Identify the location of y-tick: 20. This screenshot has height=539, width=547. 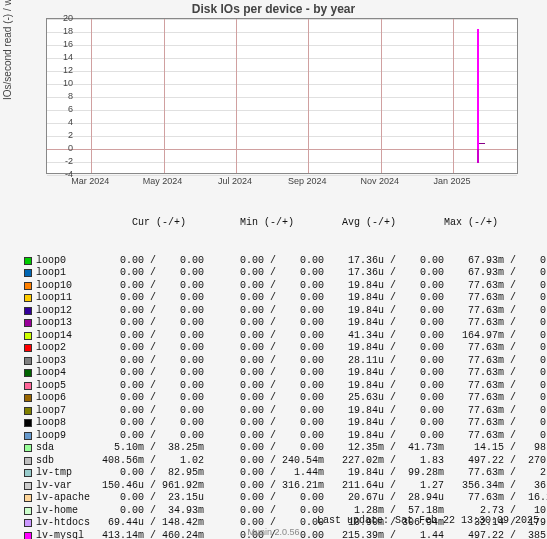
(60, 18).